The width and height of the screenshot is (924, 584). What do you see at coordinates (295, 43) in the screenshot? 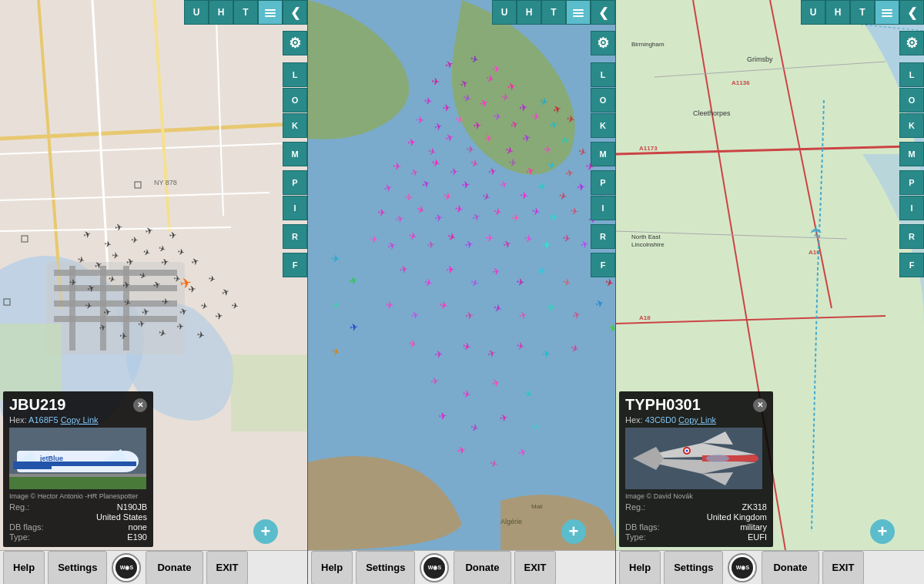
I see `gear-btn-1: ⚙` at bounding box center [295, 43].